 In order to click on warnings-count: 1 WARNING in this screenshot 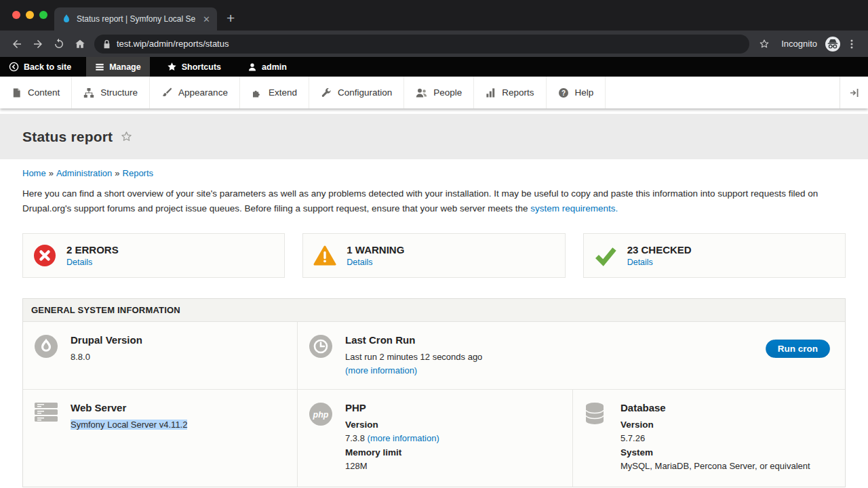, I will do `click(376, 249)`.